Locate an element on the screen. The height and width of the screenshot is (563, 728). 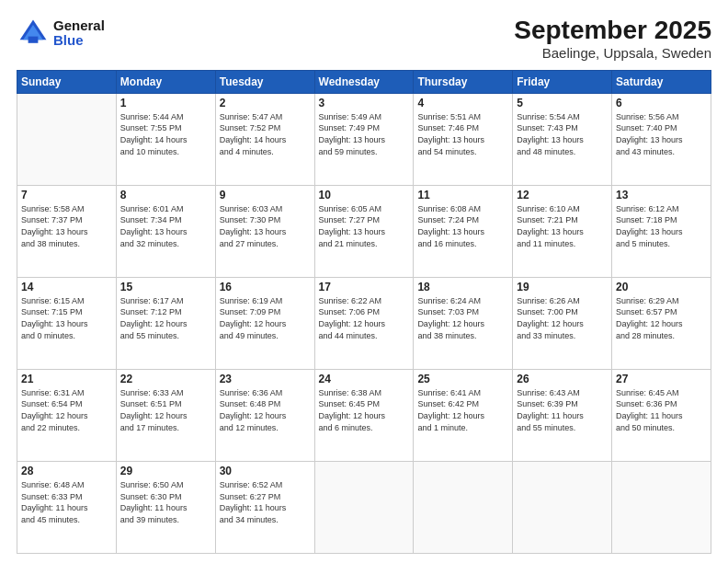
day-info: Sunrise: 6:15 AM Sunset: 7:15 PM Dayligh… is located at coordinates (66, 318).